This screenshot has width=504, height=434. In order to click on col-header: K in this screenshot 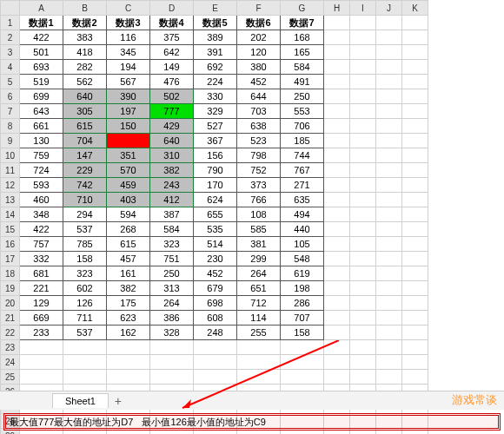, I will do `click(415, 9)`.